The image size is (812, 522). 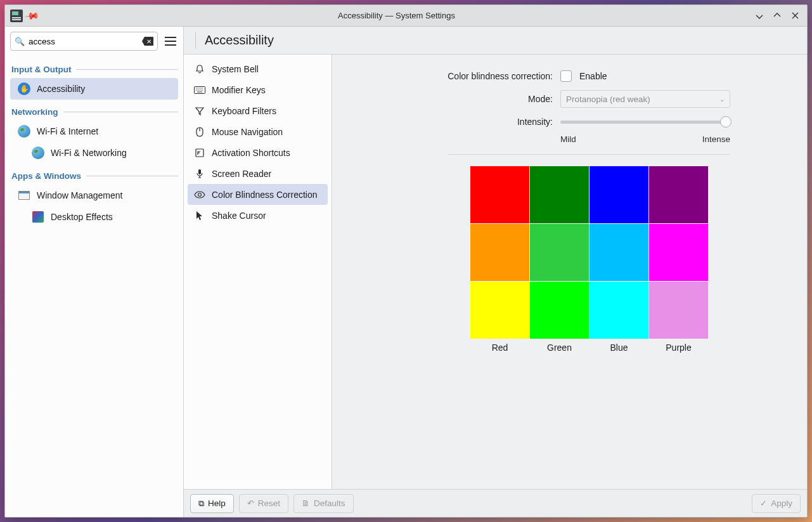 I want to click on check-icon: ✓, so click(x=763, y=504).